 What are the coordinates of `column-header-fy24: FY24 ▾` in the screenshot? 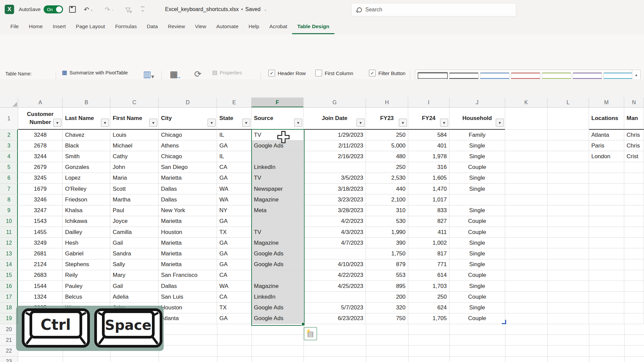 It's located at (429, 119).